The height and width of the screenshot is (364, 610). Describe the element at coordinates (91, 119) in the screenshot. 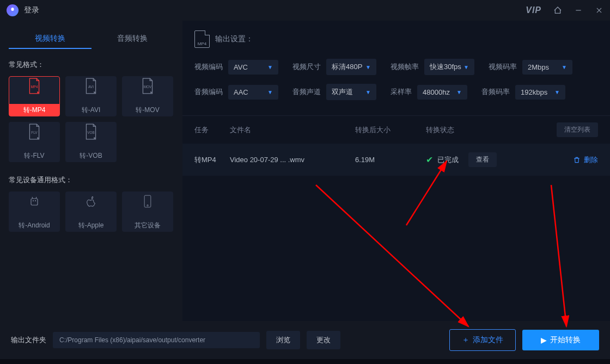

I see `format-grid: MP4 转-MP4 AVI 转-AVI MOV 转-MOV FLV` at that location.